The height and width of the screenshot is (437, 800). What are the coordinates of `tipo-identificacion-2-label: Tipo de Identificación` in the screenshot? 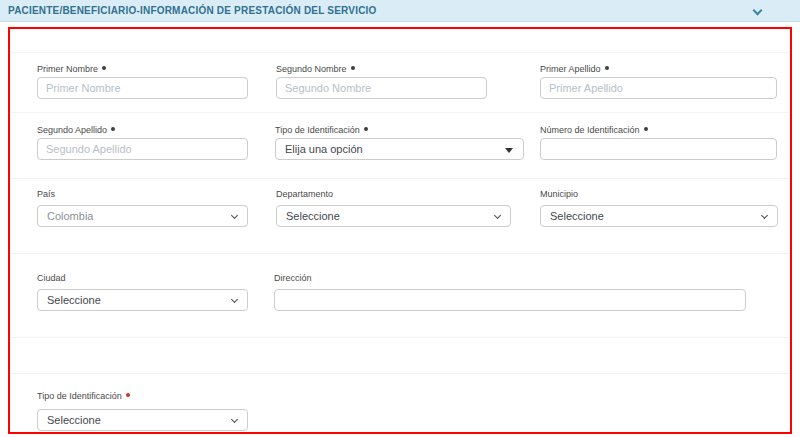 It's located at (142, 396).